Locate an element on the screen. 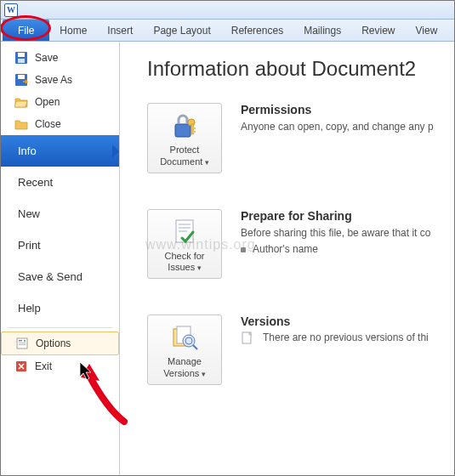  permissions-heading: Permissions is located at coordinates (347, 110).